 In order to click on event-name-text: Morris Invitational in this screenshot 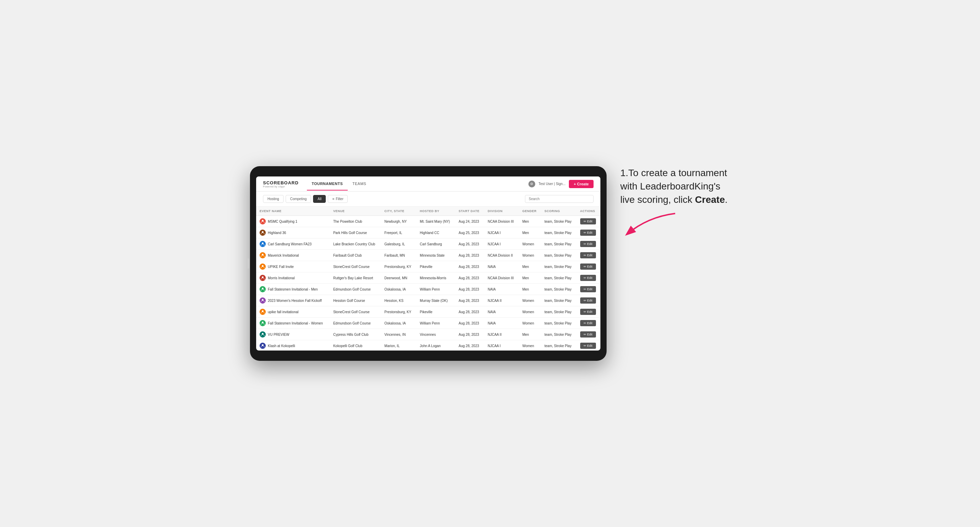, I will do `click(281, 278)`.